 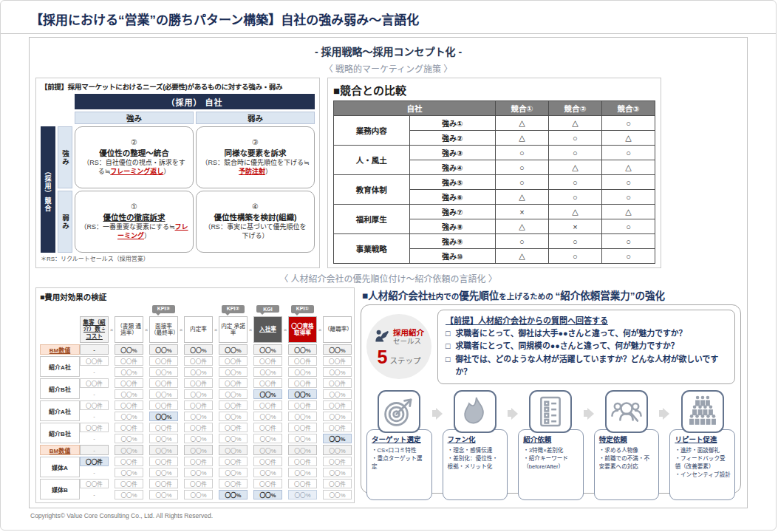 What do you see at coordinates (628, 109) in the screenshot?
I see `comparison-header-competitor3: 競合③` at bounding box center [628, 109].